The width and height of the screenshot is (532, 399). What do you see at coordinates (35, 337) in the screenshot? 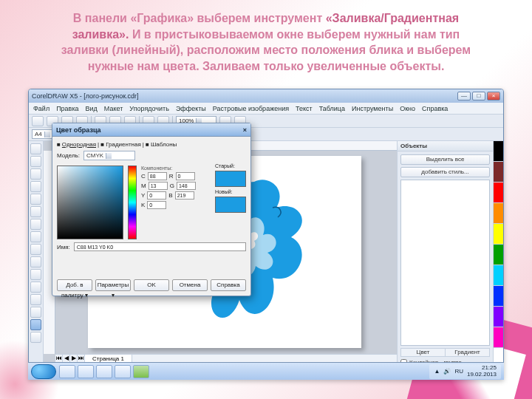
I see `interactive-fill-tool-icon` at bounding box center [35, 337].